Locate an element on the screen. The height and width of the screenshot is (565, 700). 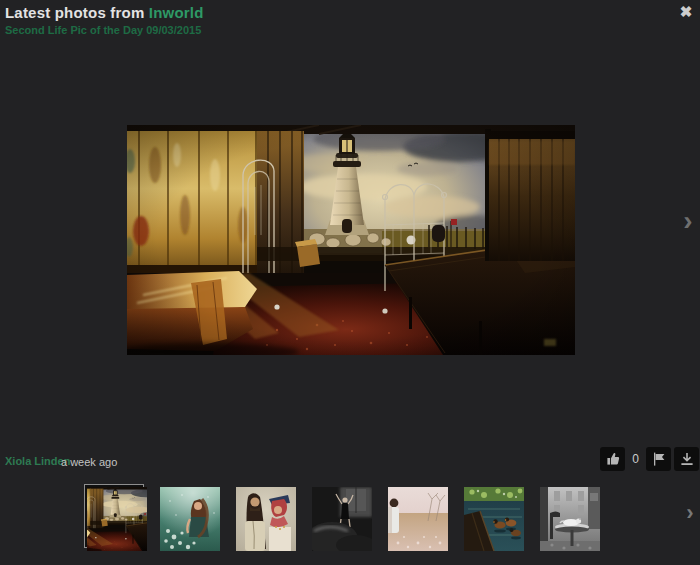
close-button: ✖ is located at coordinates (686, 12).